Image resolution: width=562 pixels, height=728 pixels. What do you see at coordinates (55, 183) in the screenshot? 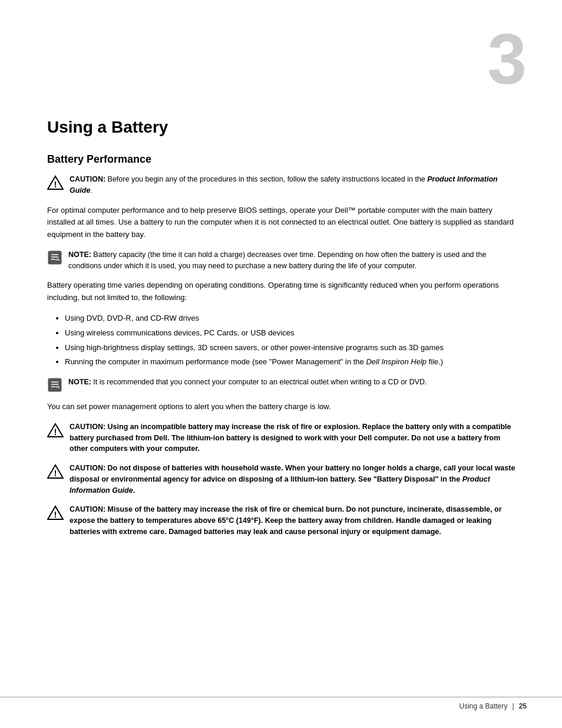
I see `caution-icon-1: !` at bounding box center [55, 183].